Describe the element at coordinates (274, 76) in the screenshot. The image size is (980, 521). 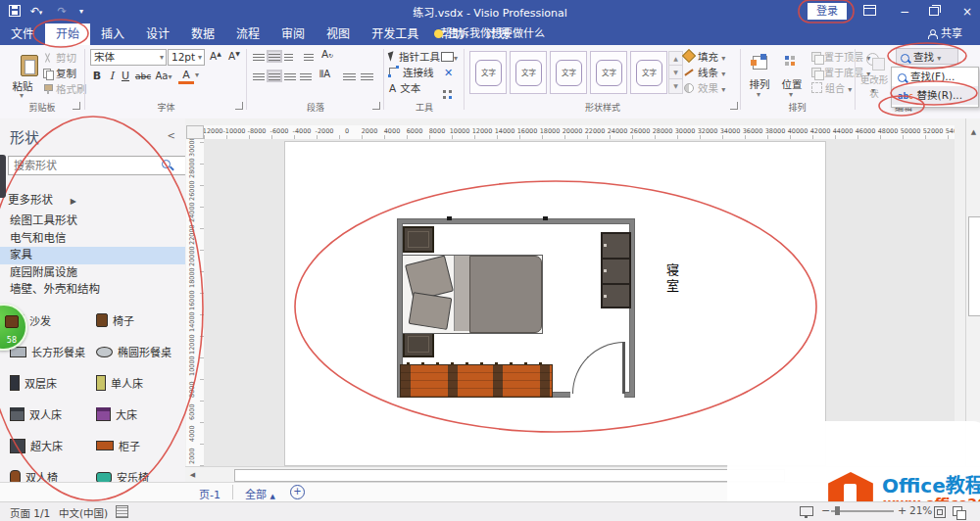
I see `align-center-icon` at that location.